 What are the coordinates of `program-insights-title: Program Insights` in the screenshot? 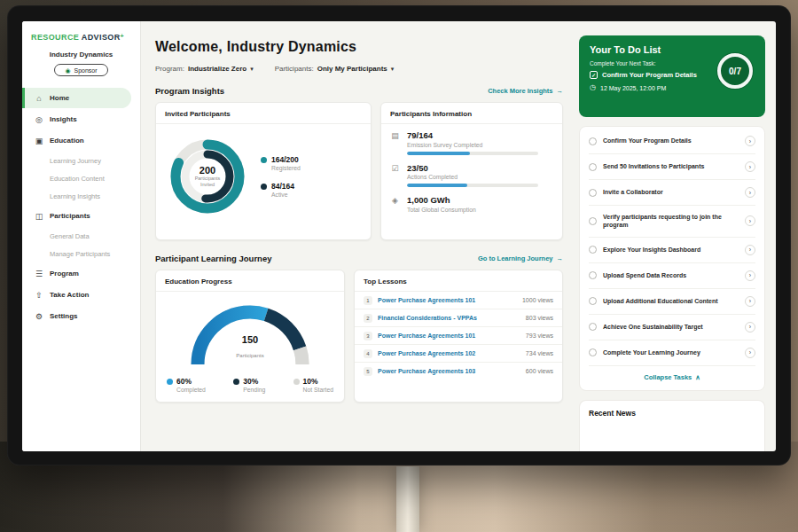 It's located at (190, 90).